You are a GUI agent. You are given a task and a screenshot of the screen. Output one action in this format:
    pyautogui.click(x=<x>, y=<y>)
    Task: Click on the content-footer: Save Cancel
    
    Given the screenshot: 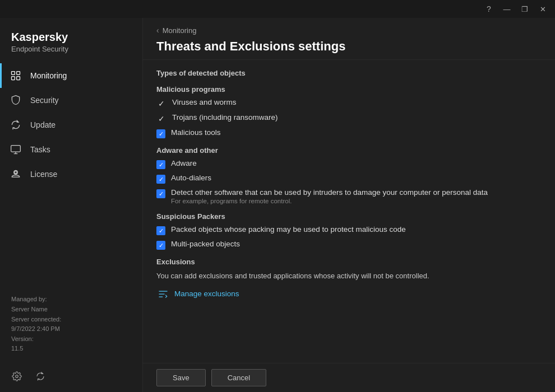 What is the action you would take?
    pyautogui.click(x=349, y=377)
    